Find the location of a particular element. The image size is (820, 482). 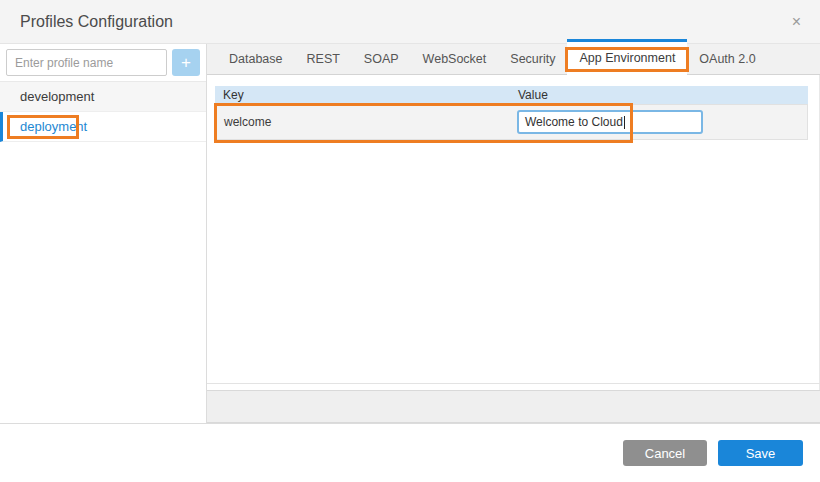

dialog-header: Profiles Configuration × is located at coordinates (410, 22).